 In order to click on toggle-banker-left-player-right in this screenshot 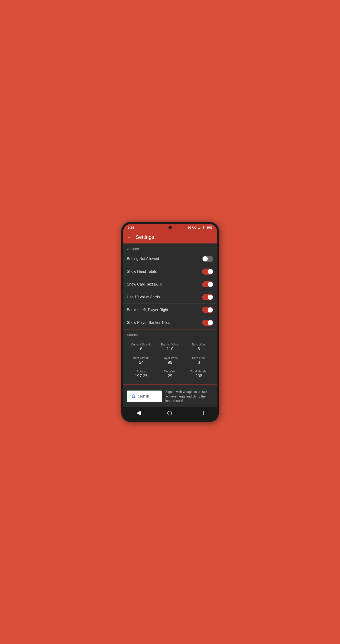, I will do `click(208, 310)`.